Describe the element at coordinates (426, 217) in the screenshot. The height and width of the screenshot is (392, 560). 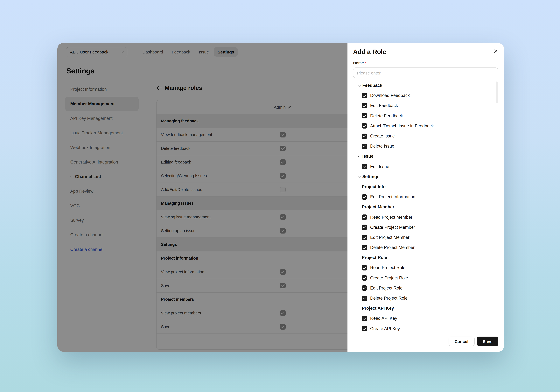
I see `permission-item-read-project-member: Read Project Member` at that location.